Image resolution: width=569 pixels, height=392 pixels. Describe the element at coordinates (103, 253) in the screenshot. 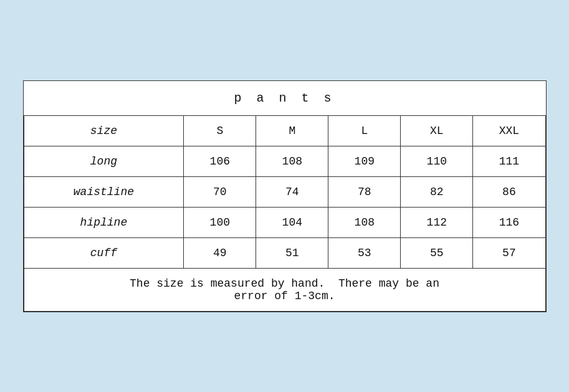

I see `row-label-cuff: cuff` at that location.